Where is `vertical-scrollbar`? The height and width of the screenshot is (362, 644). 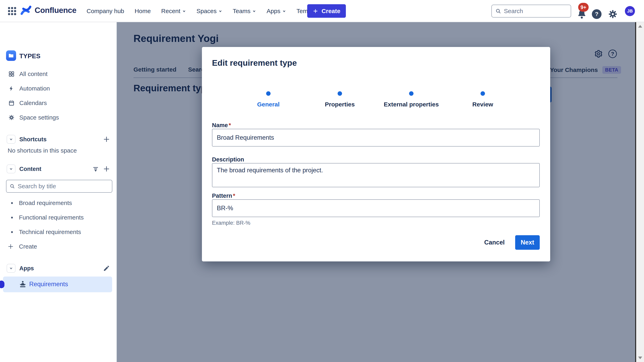
vertical-scrollbar is located at coordinates (640, 192).